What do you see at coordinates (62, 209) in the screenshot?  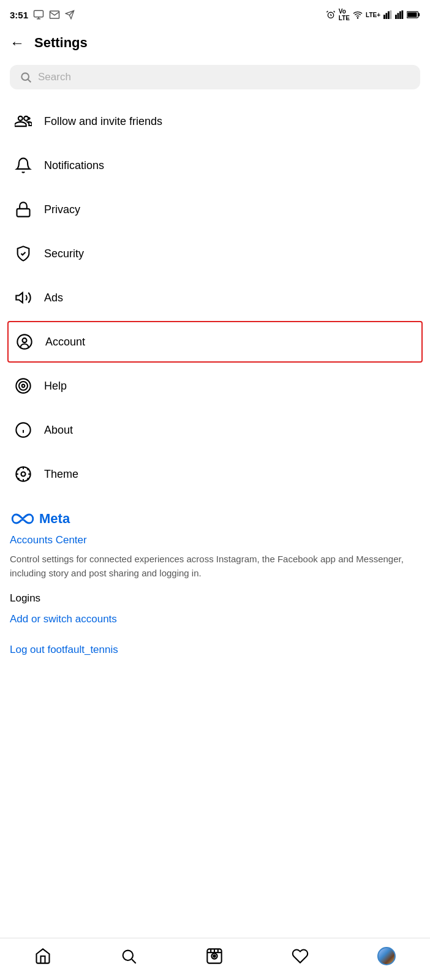 I see `menu-label-privacy: Privacy` at bounding box center [62, 209].